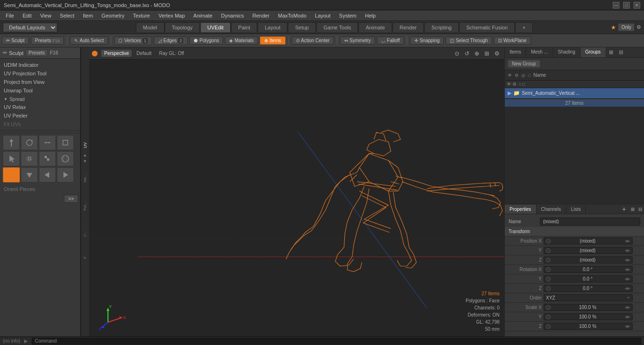 The height and width of the screenshot is (345, 644). Describe the element at coordinates (113, 16) in the screenshot. I see `menu-geometry: Geometry` at that location.